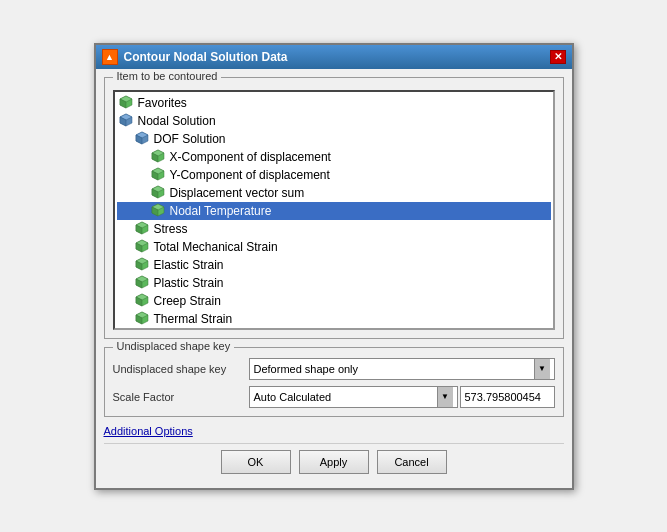 The image size is (667, 532). Describe the element at coordinates (177, 121) in the screenshot. I see `list-item-label-nodal-solution: Nodal Solution` at that location.